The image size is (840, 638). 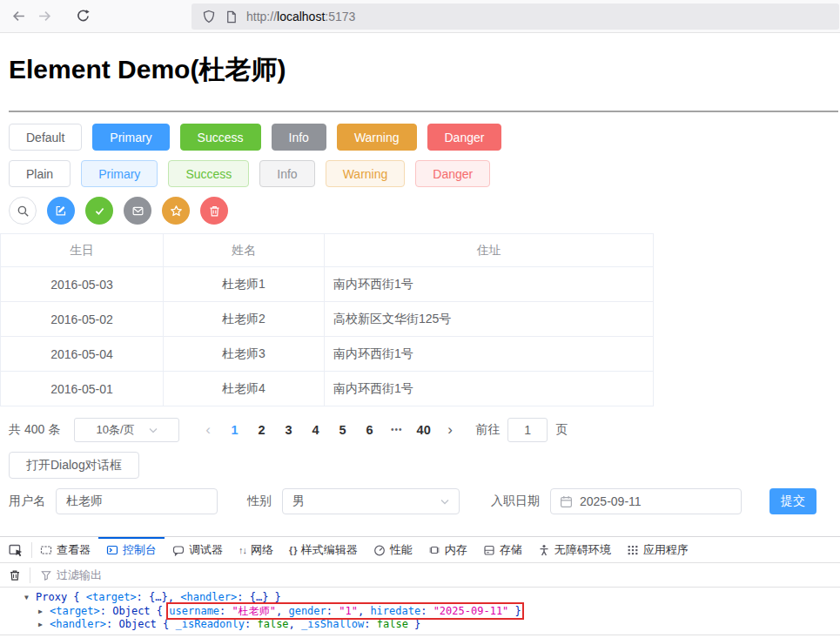 What do you see at coordinates (244, 285) in the screenshot?
I see `table-cell-name: 杜老师1` at bounding box center [244, 285].